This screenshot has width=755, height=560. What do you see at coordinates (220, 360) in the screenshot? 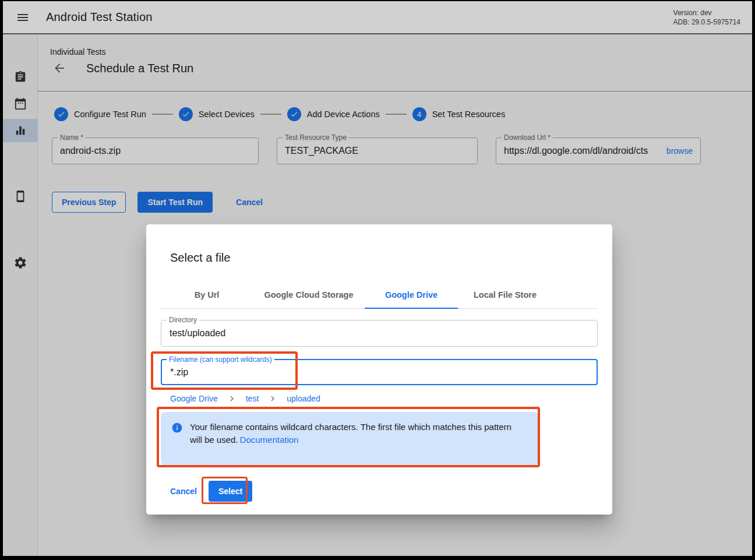
I see `filename-field-label: Filename (can support wildcards)` at bounding box center [220, 360].